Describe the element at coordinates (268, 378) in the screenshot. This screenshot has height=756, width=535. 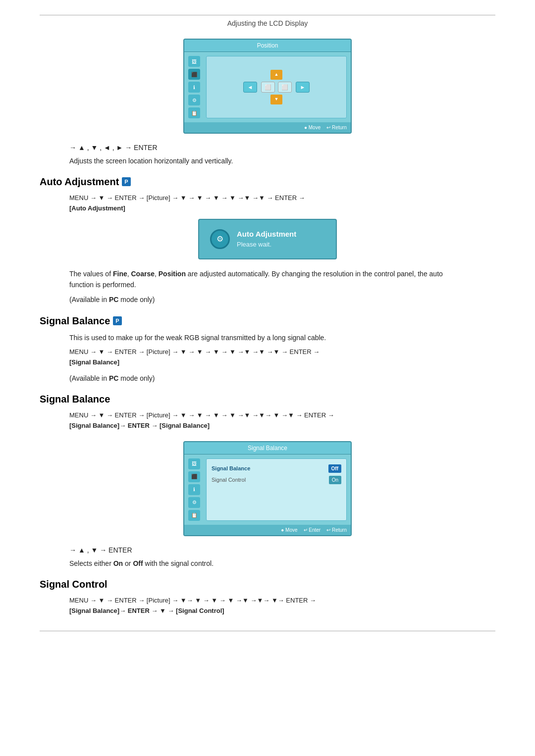
I see `signal-balance-1-note: (Available in PC mode only)` at that location.